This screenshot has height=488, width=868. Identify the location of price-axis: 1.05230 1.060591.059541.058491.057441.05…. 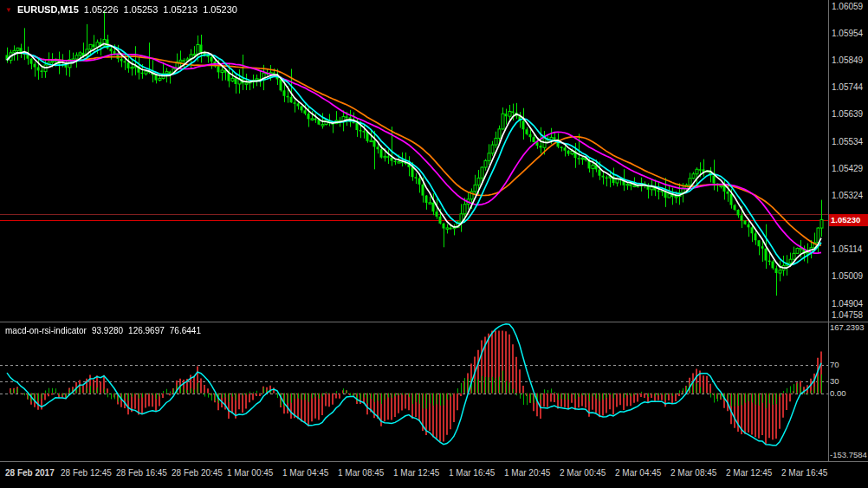
(848, 161).